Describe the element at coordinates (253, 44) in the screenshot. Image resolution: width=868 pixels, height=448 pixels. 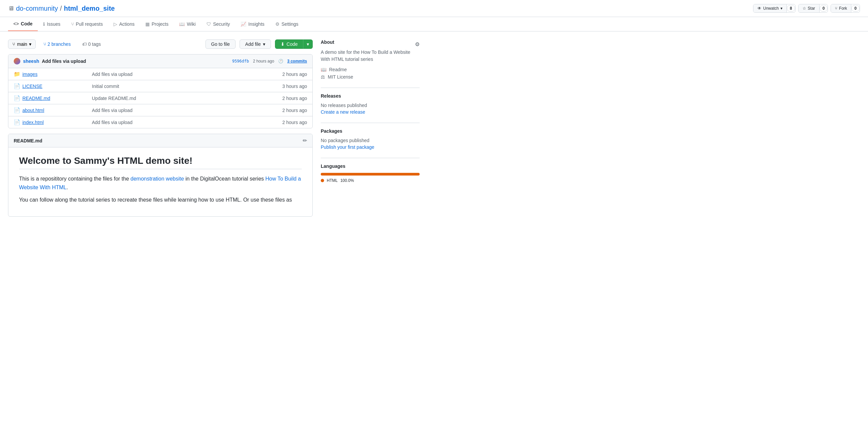
I see `add-file-label: Add file` at that location.